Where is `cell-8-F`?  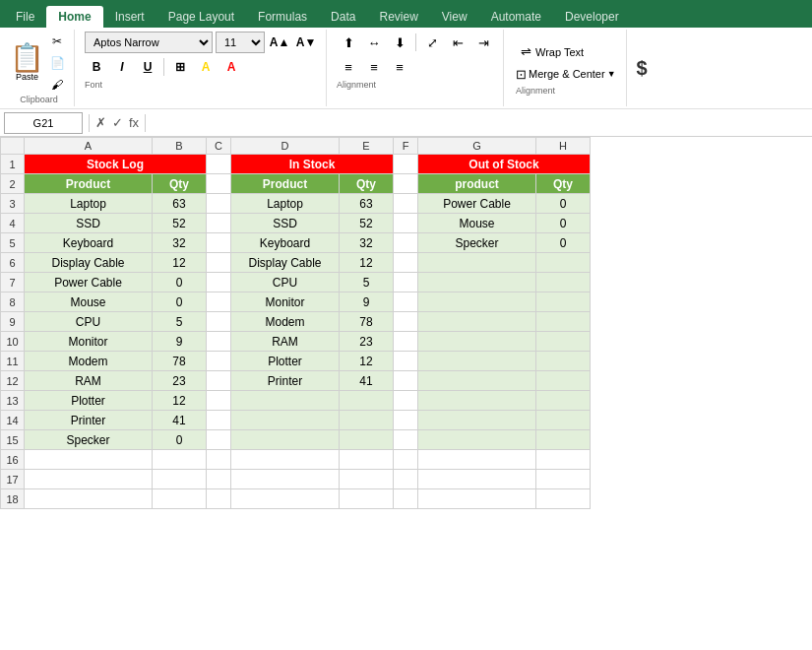
cell-8-F is located at coordinates (406, 302).